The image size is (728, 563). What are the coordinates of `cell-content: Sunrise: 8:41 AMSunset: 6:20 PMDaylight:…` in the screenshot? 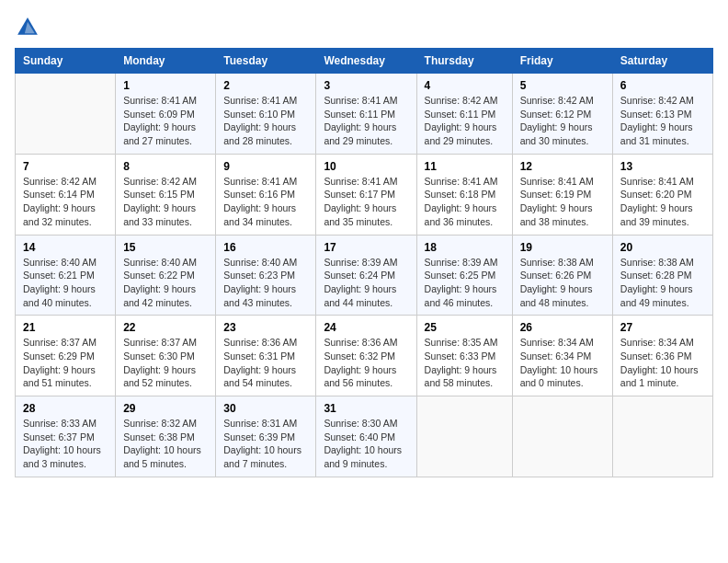 It's located at (663, 202).